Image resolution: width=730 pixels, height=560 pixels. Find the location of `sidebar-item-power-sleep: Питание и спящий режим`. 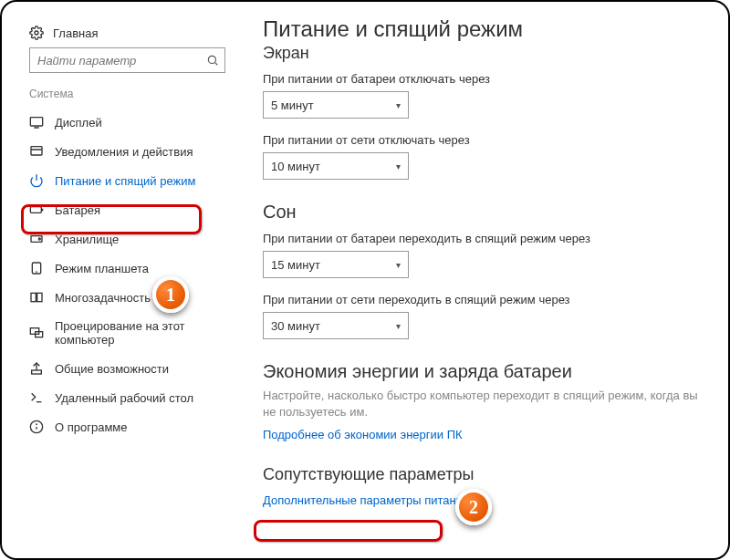

sidebar-item-power-sleep: Питание и спящий режим is located at coordinates (122, 181).